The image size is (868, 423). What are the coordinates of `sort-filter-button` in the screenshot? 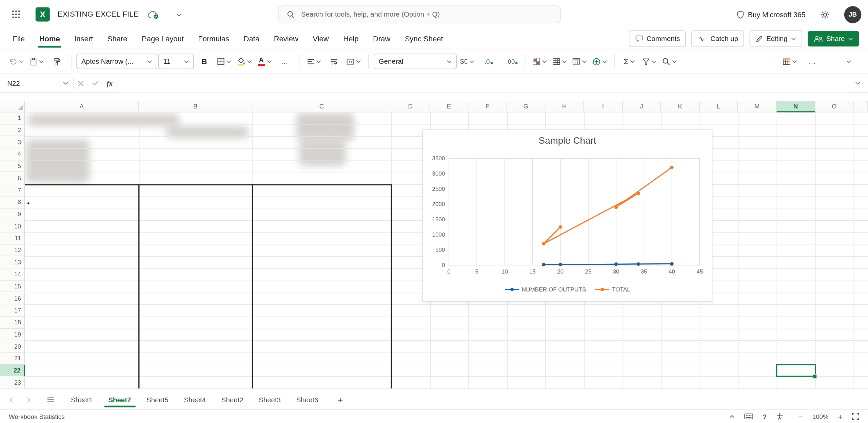 It's located at (649, 62).